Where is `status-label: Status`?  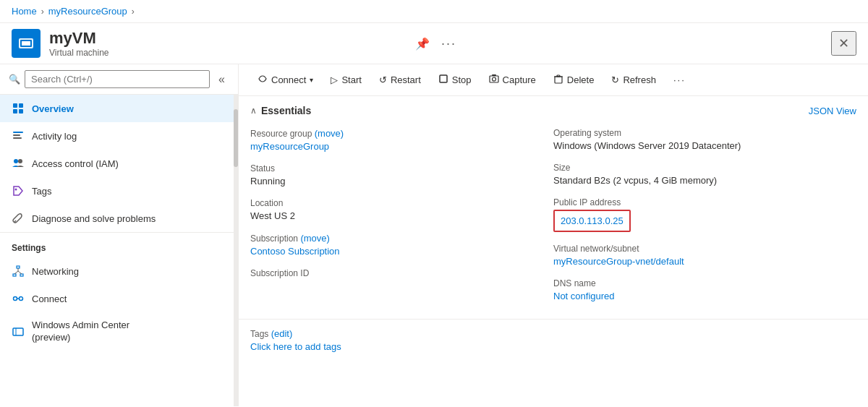
status-label: Status is located at coordinates (396, 168).